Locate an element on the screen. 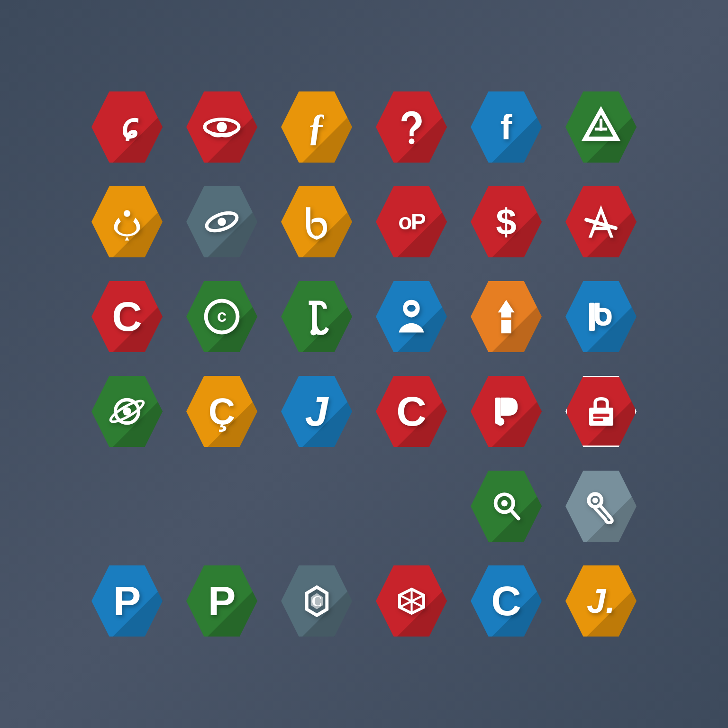 This screenshot has height=728, width=728. icon-32: J. is located at coordinates (601, 601).